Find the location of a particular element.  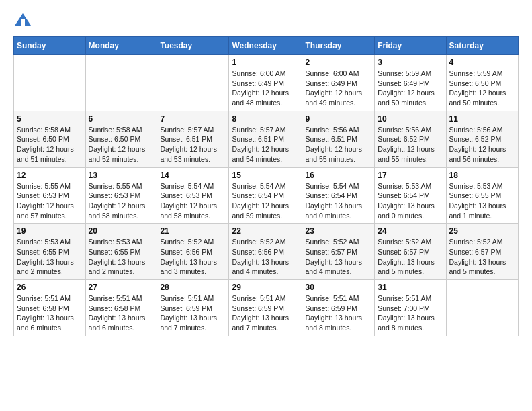

day-number: 4 is located at coordinates (482, 62).